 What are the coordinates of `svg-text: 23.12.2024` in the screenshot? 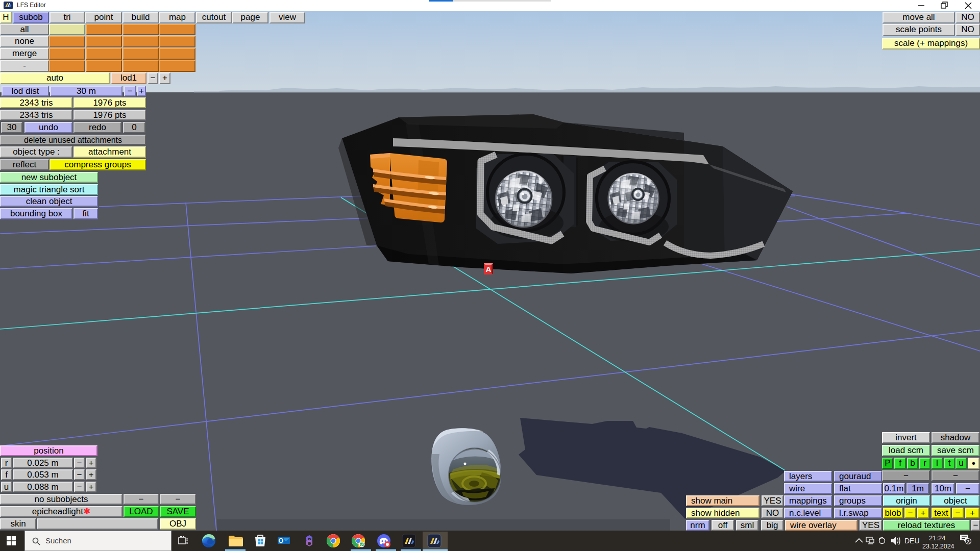 It's located at (938, 546).